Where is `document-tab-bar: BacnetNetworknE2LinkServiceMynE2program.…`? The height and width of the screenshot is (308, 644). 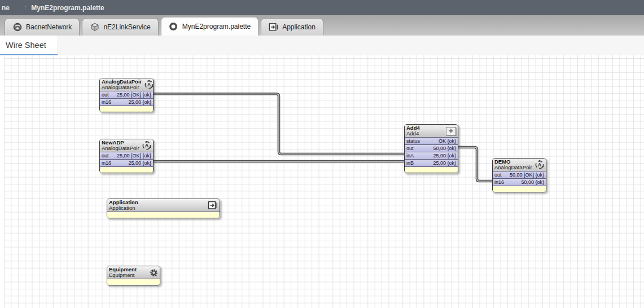
document-tab-bar: BacnetNetworknE2LinkServiceMynE2program.… is located at coordinates (322, 25).